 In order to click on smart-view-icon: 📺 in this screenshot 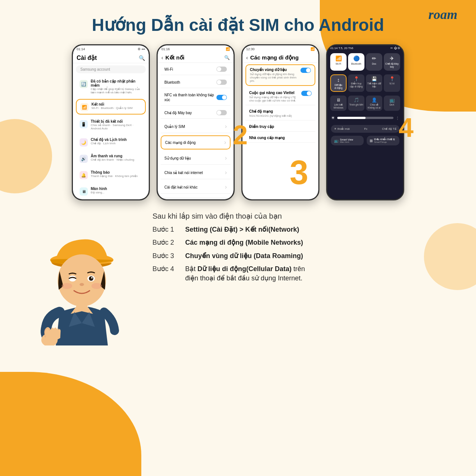, I will do `click(336, 141)`.